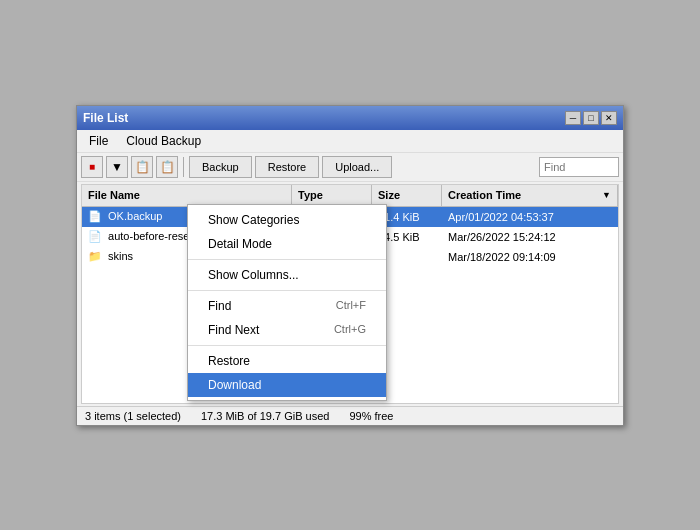 This screenshot has height=530, width=700. What do you see at coordinates (357, 167) in the screenshot?
I see `upload-button: Upload...` at bounding box center [357, 167].